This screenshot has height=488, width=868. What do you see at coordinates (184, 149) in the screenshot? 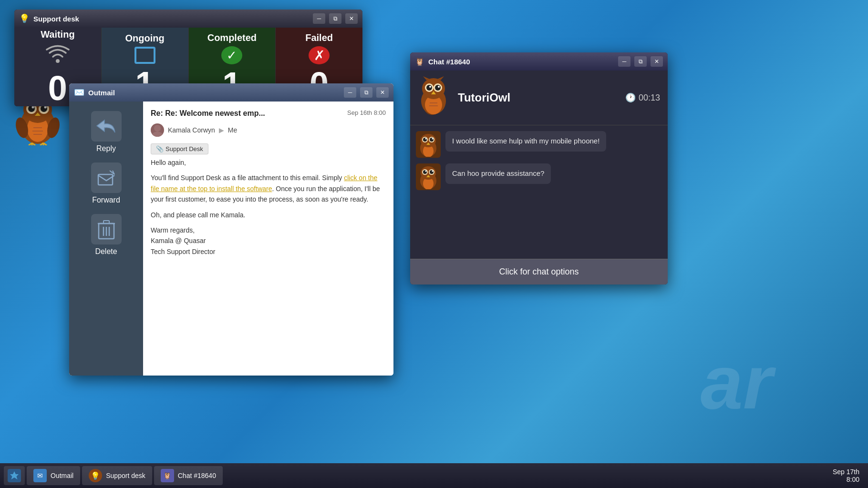
I see `attachment-name: Support Desk` at bounding box center [184, 149].